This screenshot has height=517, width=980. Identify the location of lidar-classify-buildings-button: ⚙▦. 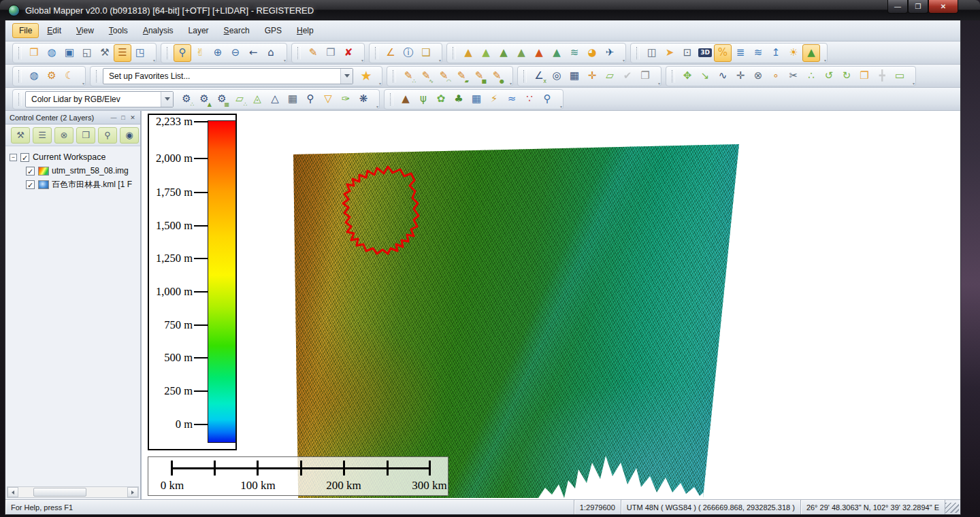
(222, 99).